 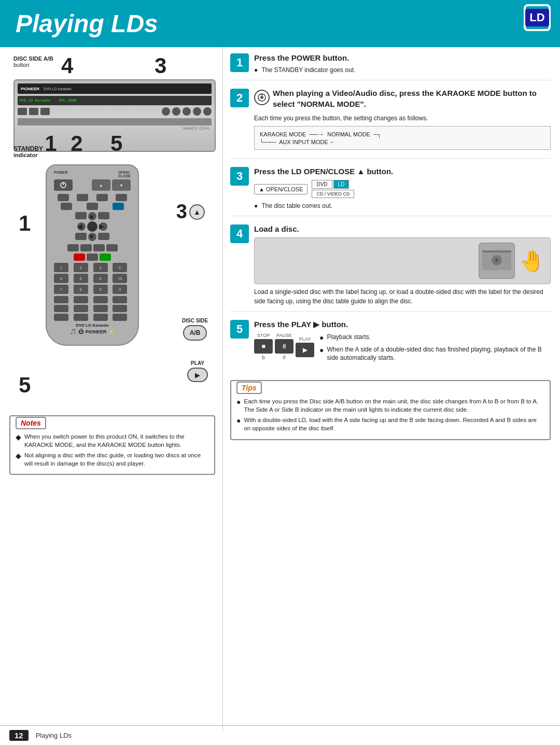 What do you see at coordinates (195, 333) in the screenshot?
I see `ab-btn: A/B` at bounding box center [195, 333].